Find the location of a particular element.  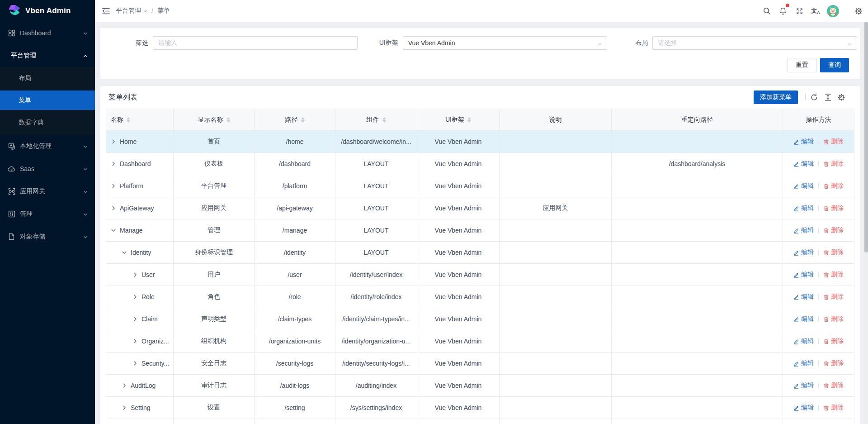

sidebar-subitem: 菜单 is located at coordinates (47, 100).